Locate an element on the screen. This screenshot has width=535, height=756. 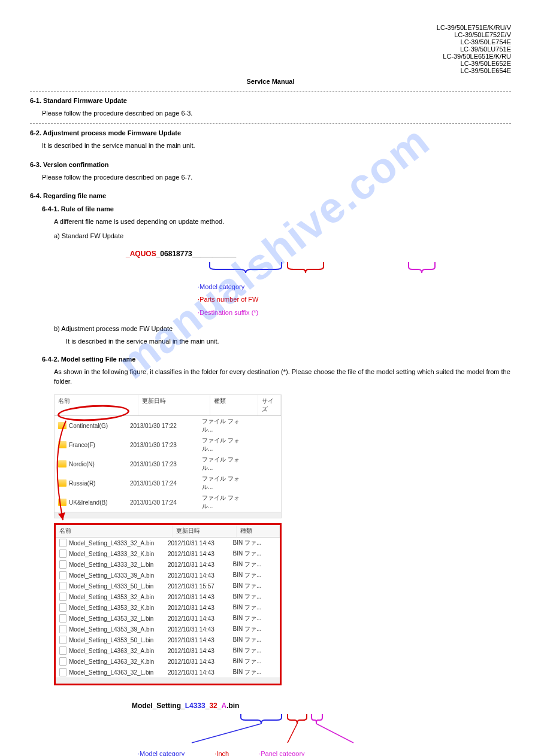
section-6-4-1-b-sub: It is described in the service manual in… is located at coordinates (271, 341).